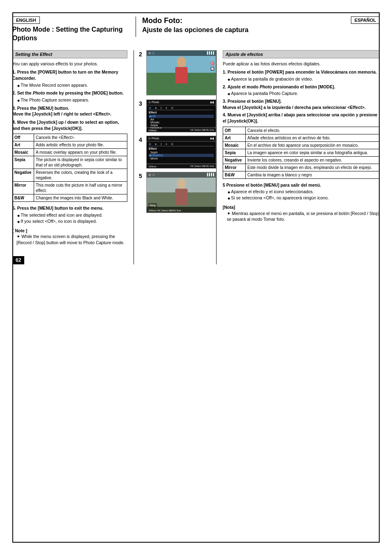  I want to click on effect-desc-off: Cancels the <Effect>., so click(81, 138).